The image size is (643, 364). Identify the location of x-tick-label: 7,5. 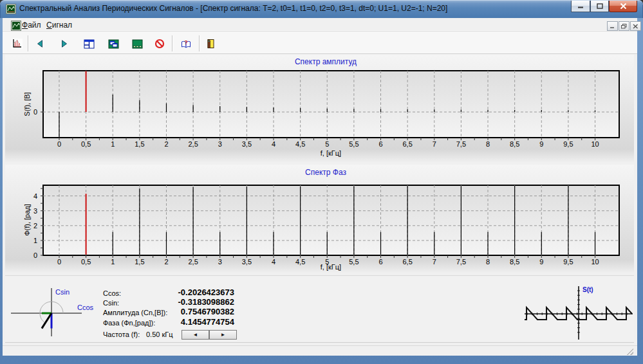
(461, 144).